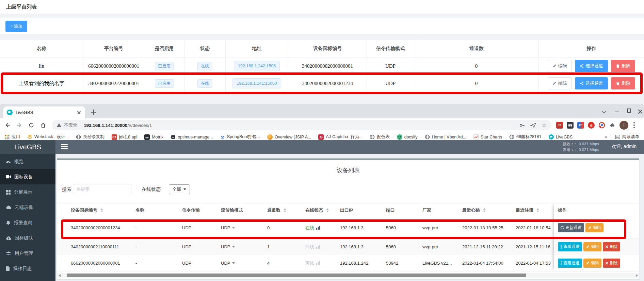 The width and height of the screenshot is (644, 281). Describe the element at coordinates (407, 137) in the screenshot. I see `bookmark-docsify: docsify` at that location.